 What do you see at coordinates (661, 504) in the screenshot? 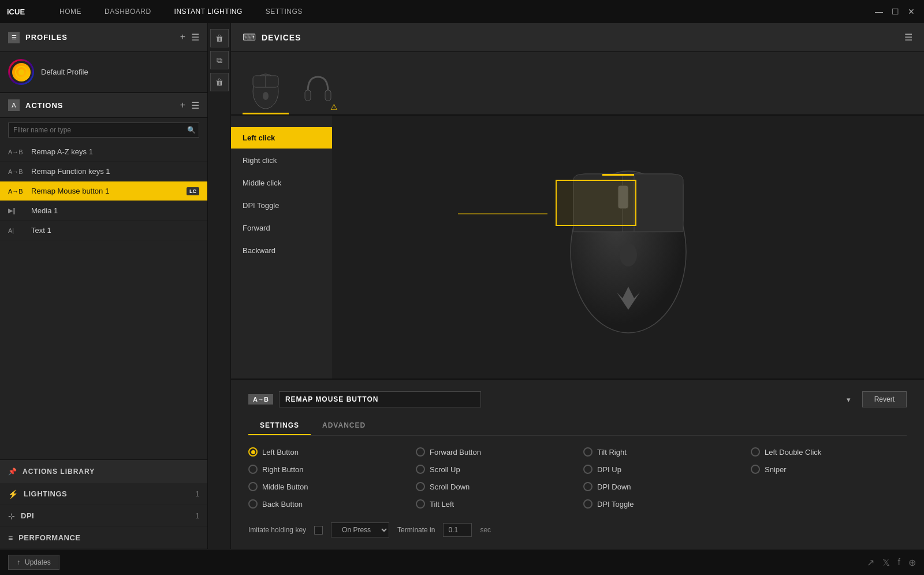
I see `radio-dpi-toggle: DPI Toggle` at bounding box center [661, 504].